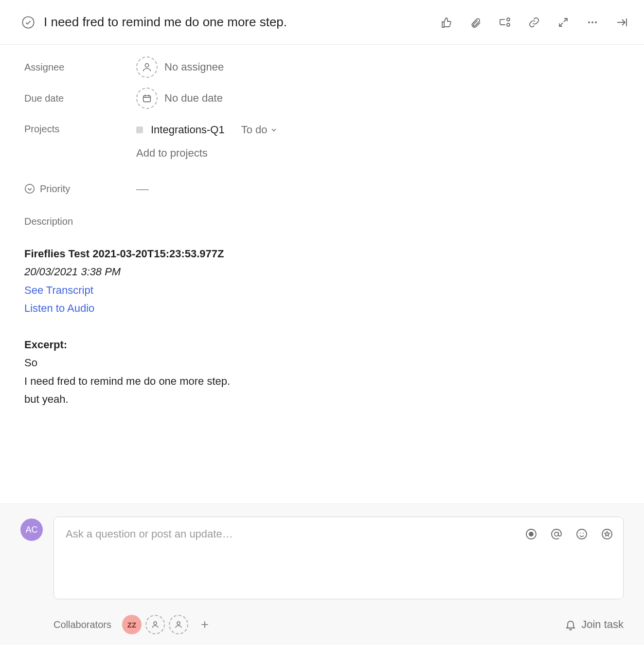 This screenshot has width=644, height=645. I want to click on collaborator-avatars: ZZ, so click(167, 625).